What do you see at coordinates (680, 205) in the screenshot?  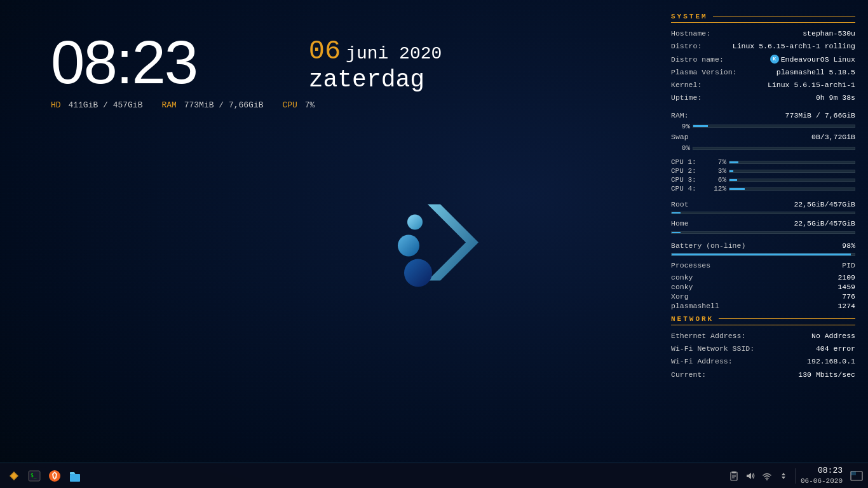 I see `root-label: Root` at bounding box center [680, 205].